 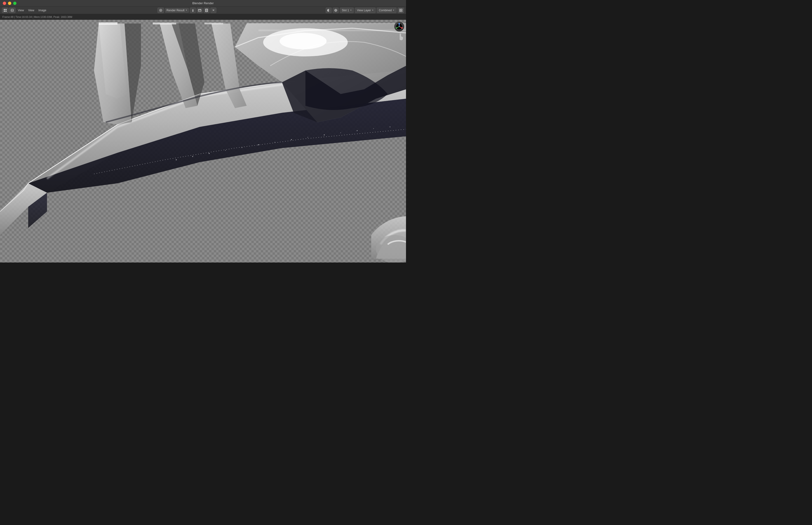 What do you see at coordinates (386, 10) in the screenshot?
I see `combined-dropdown: Combined ▼` at bounding box center [386, 10].